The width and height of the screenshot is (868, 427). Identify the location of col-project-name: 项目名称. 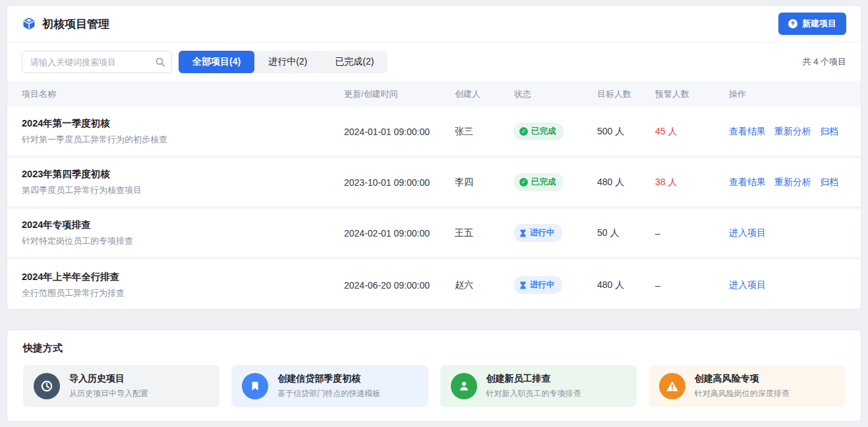
(183, 94).